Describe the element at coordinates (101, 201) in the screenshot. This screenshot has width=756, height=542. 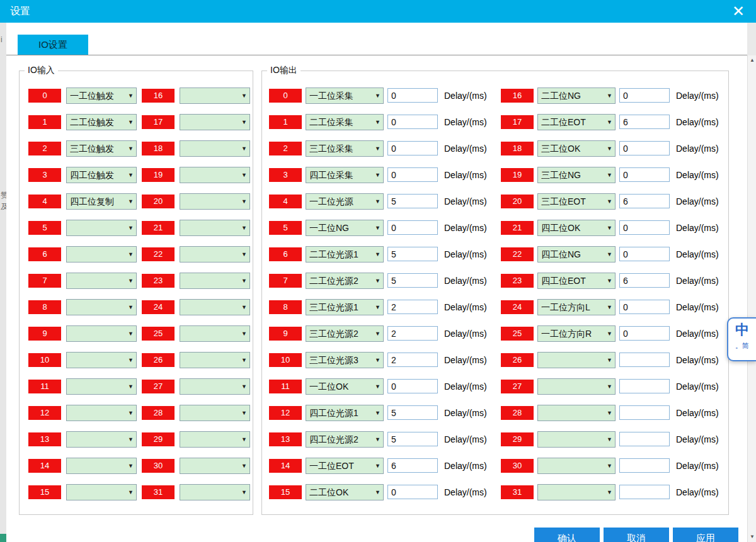
I see `io-input-select: 四工位复制▼` at that location.